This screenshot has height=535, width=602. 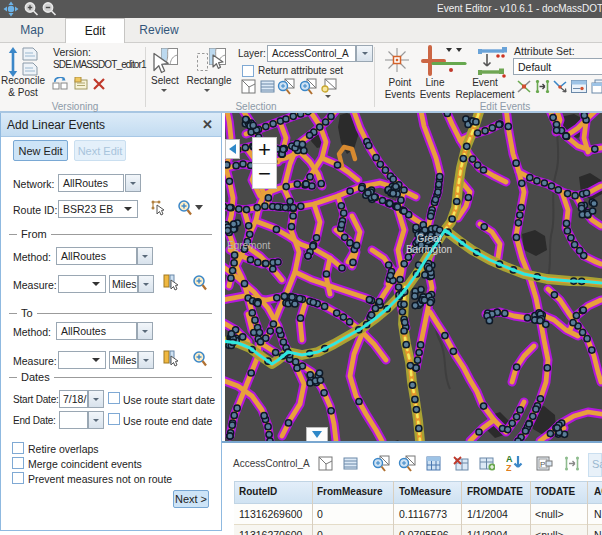 What do you see at coordinates (509, 468) in the screenshot?
I see `svg-text: Z` at bounding box center [509, 468].